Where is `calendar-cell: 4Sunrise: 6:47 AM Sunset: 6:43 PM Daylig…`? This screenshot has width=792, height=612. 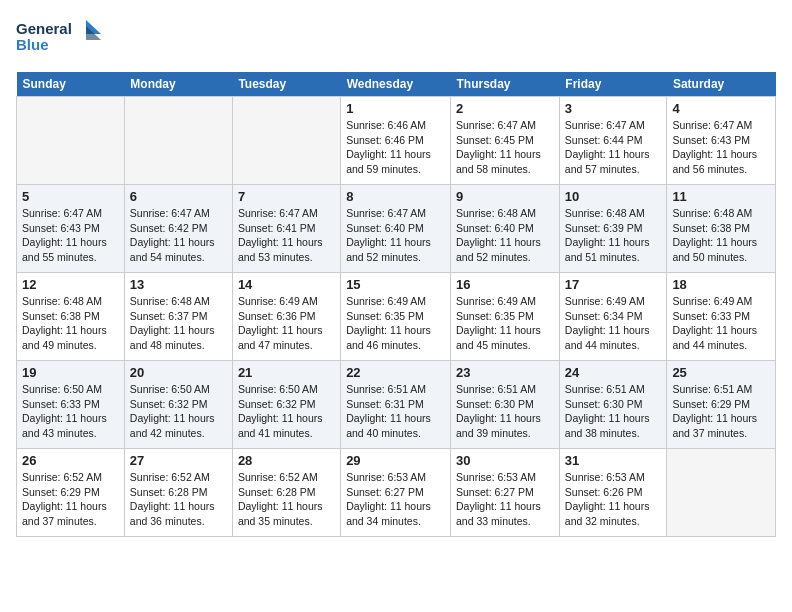 calendar-cell: 4Sunrise: 6:47 AM Sunset: 6:43 PM Daylig… is located at coordinates (722, 141).